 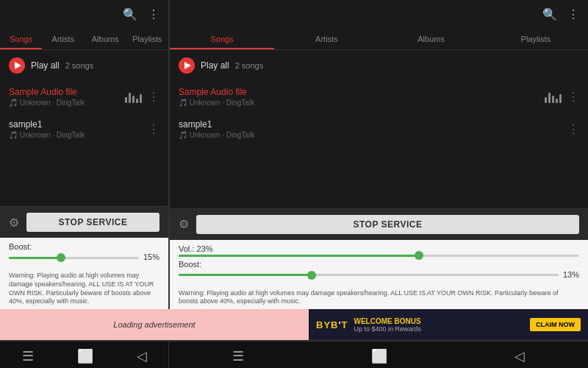 I want to click on right-vol-thumb, so click(x=419, y=255).